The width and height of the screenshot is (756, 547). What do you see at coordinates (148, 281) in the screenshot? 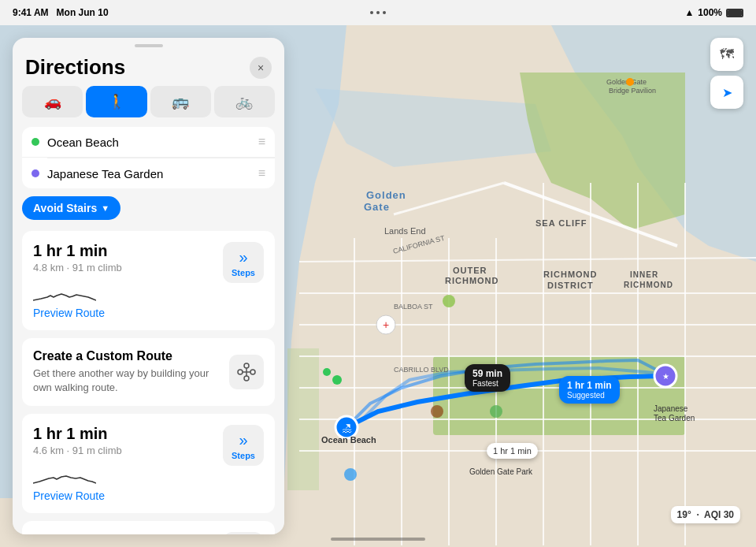
I see `route-card-1: » Steps 1 hr 1 min 4.8 km · 91 m climb P…` at bounding box center [148, 281].